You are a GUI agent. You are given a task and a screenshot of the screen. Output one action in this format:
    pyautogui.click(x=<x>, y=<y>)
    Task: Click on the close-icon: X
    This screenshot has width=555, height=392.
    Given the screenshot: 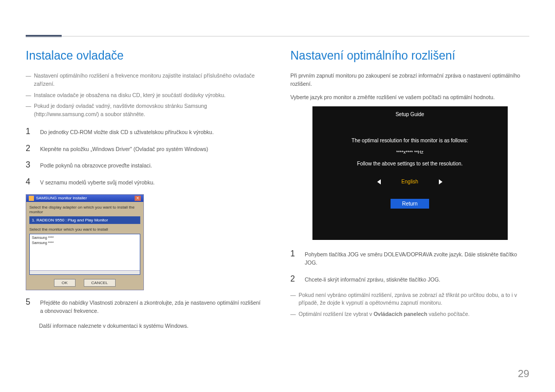 What is the action you would take?
    pyautogui.click(x=138, y=198)
    